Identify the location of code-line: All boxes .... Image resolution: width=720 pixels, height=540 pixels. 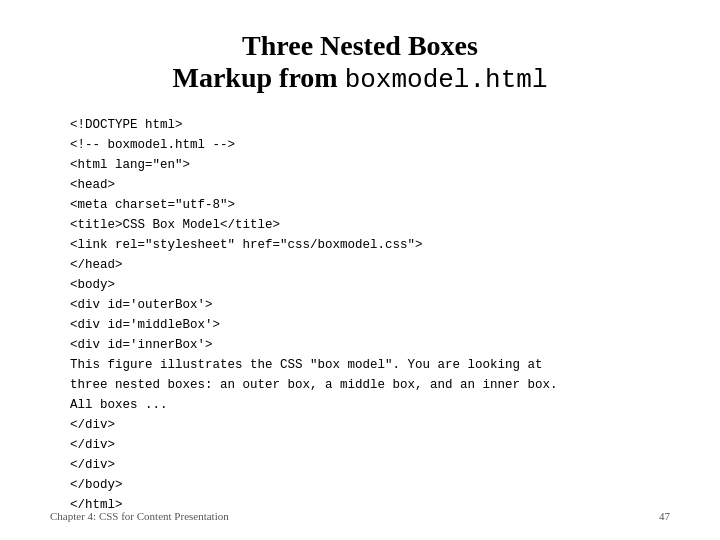
(370, 405).